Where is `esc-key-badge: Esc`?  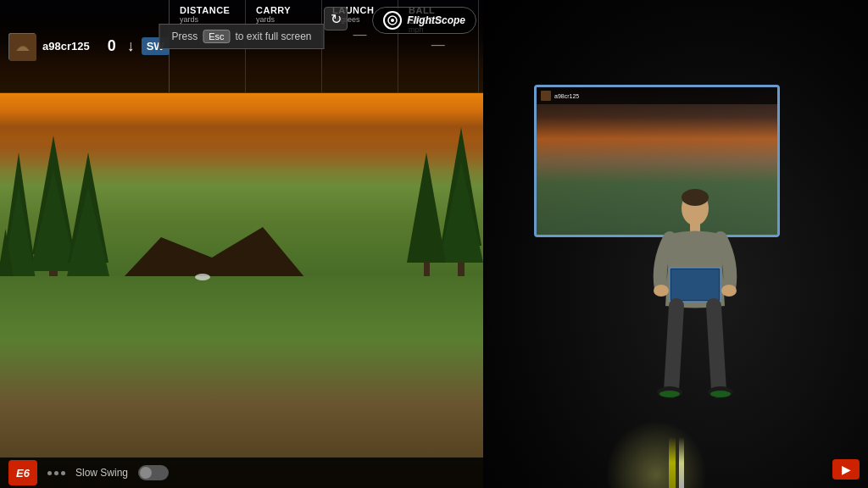
esc-key-badge: Esc is located at coordinates (216, 36).